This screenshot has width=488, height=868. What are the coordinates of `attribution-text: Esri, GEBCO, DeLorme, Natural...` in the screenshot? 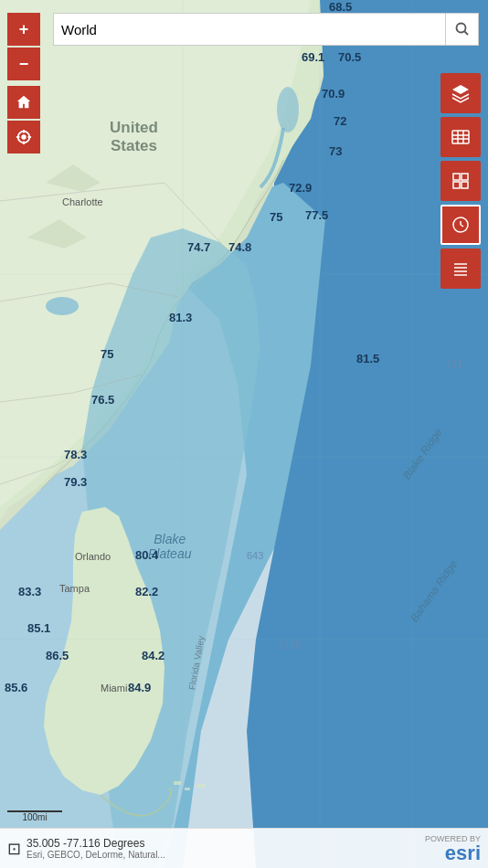 It's located at (96, 855).